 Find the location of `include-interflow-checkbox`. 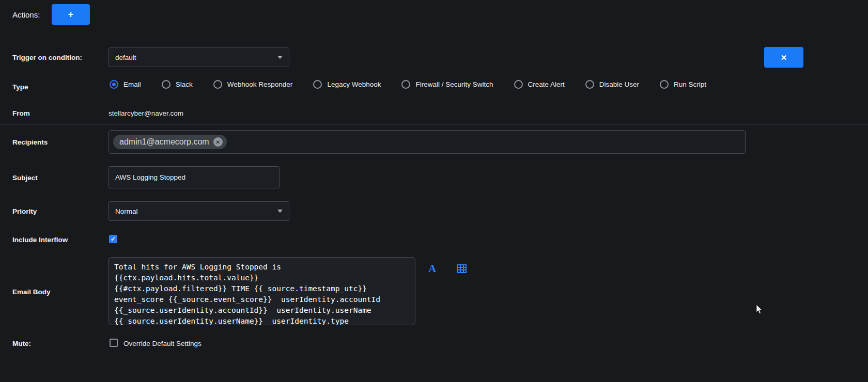

include-interflow-checkbox is located at coordinates (113, 239).